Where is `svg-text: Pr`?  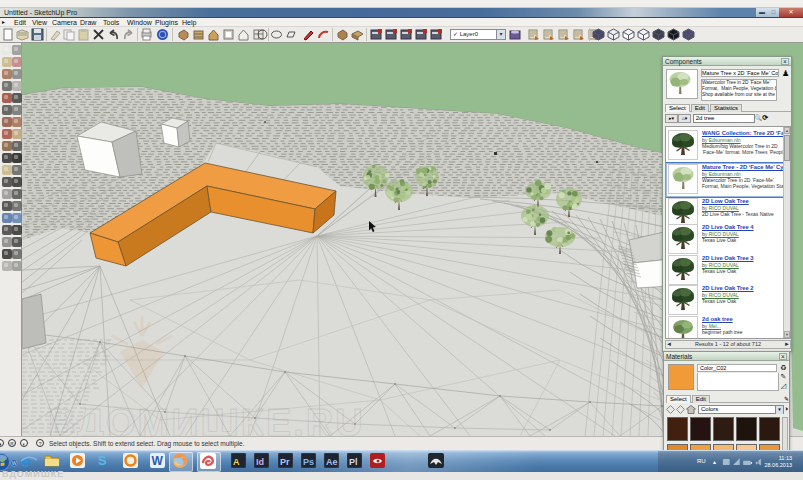
svg-text: Pr is located at coordinates (285, 462).